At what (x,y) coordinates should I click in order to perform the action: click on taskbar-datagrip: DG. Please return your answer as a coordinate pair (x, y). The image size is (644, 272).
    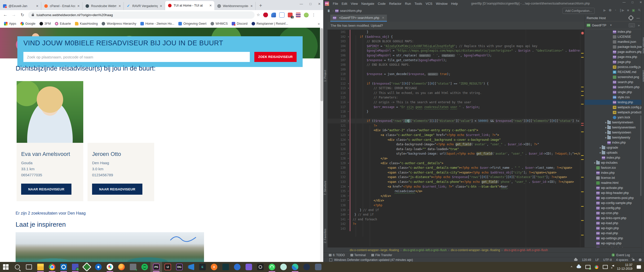
    Looking at the image, I should click on (179, 267).